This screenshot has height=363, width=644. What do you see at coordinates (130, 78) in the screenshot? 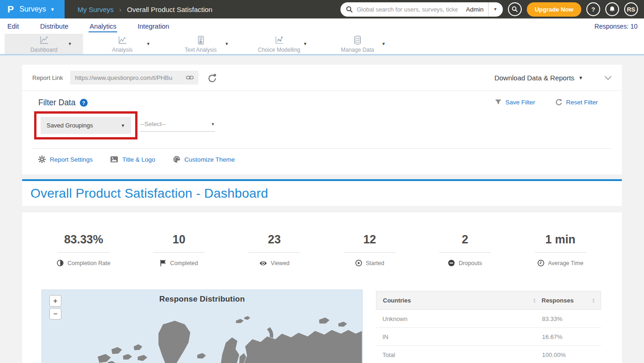
I see `report-link-url: https://www.questionpro.com/t/PHBu` at bounding box center [130, 78].